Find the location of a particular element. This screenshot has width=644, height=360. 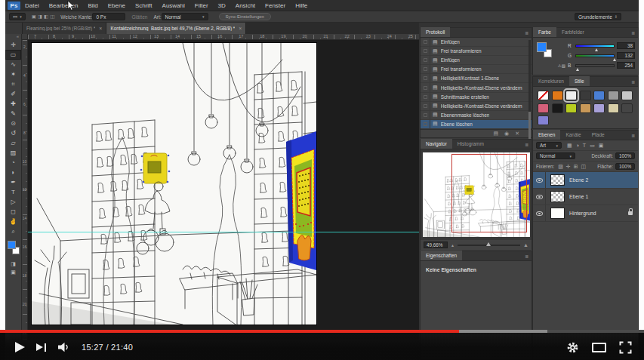

panel-tab: Navigator is located at coordinates (436, 143).